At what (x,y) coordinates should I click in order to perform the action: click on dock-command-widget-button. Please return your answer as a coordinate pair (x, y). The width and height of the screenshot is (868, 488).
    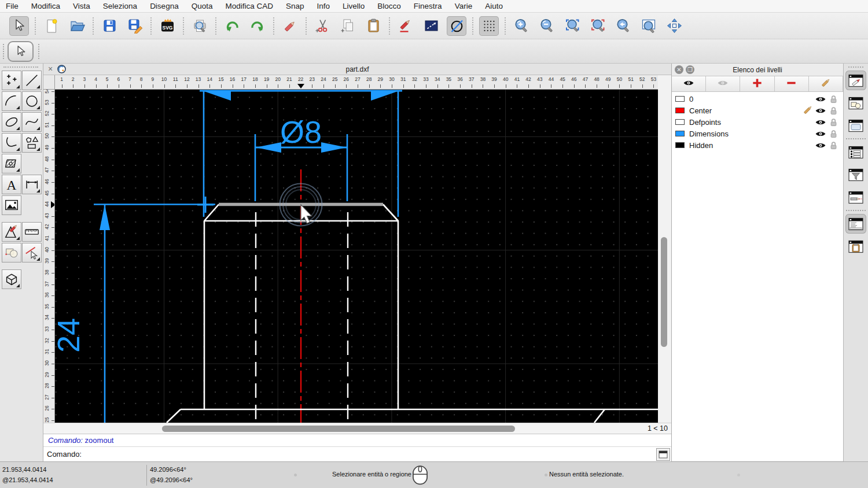
    Looking at the image, I should click on (856, 224).